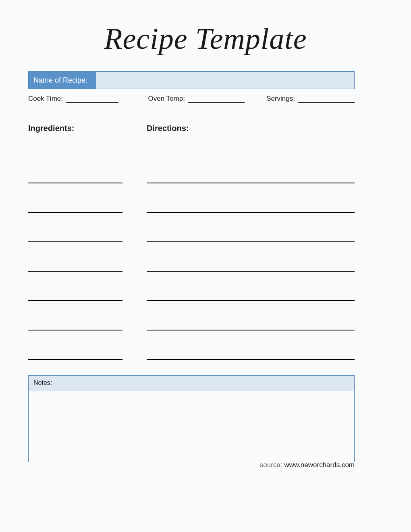 The width and height of the screenshot is (411, 532). I want to click on oven-temp-field, so click(216, 98).